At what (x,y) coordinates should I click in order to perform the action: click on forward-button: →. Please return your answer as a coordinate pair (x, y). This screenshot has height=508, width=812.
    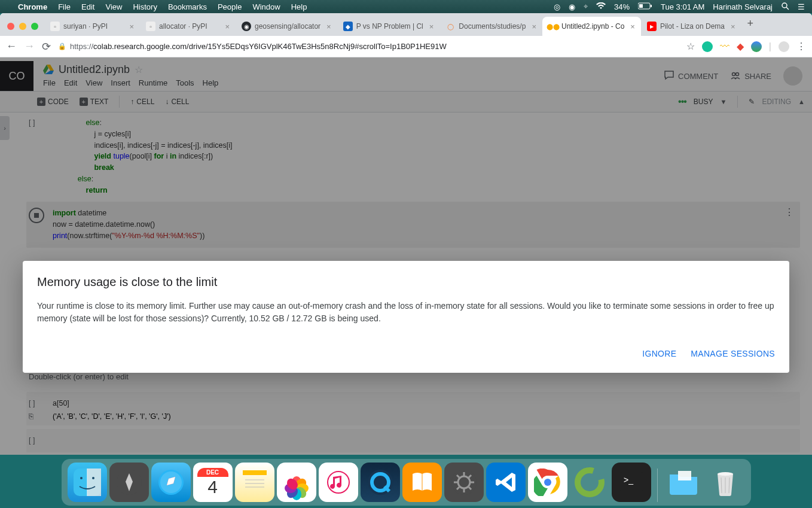
    Looking at the image, I should click on (29, 47).